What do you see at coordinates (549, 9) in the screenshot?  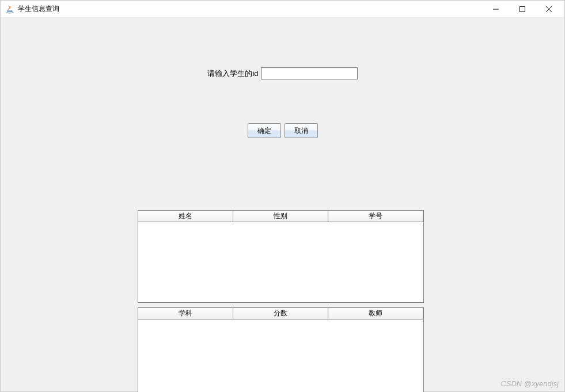 I see `close-button` at bounding box center [549, 9].